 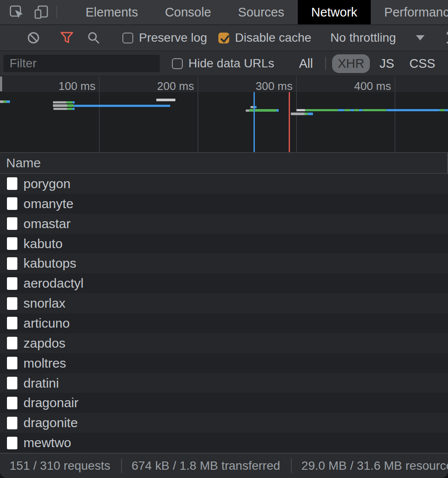 I want to click on filter-input, so click(x=82, y=63).